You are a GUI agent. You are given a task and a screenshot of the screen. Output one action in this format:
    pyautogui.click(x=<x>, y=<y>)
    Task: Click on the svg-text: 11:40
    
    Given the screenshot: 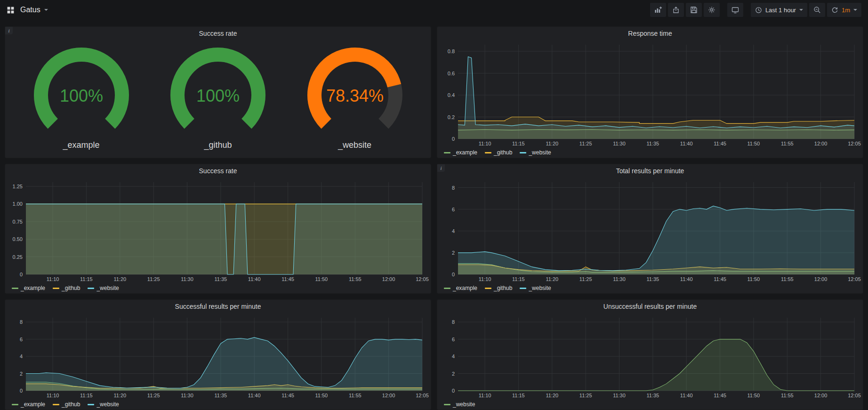 What is the action you would take?
    pyautogui.click(x=686, y=279)
    